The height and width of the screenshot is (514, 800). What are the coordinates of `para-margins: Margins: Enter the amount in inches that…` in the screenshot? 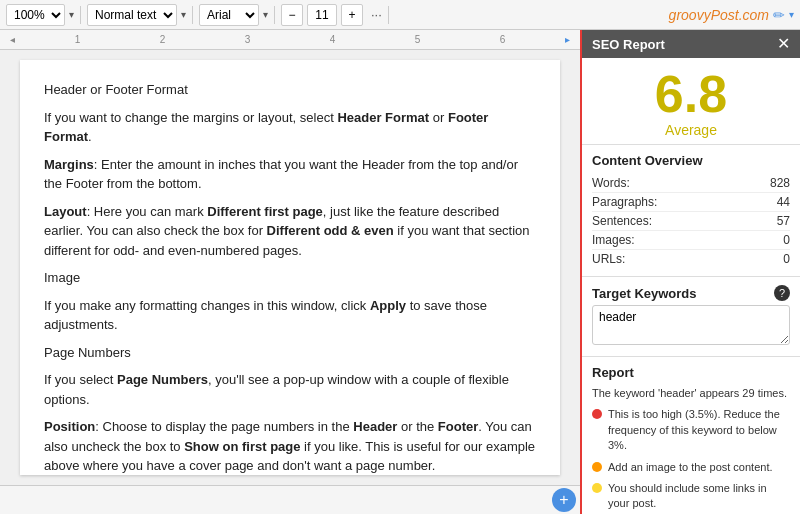 It's located at (290, 174).